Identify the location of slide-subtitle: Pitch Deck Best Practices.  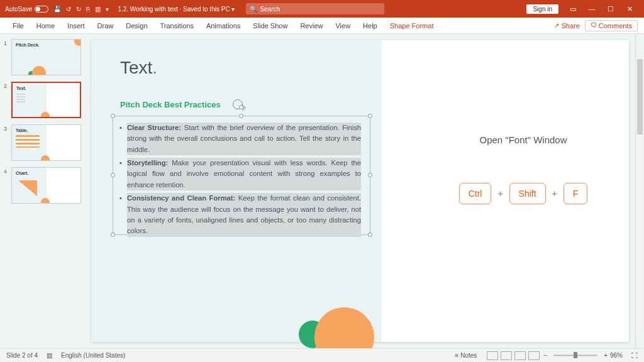
(170, 104).